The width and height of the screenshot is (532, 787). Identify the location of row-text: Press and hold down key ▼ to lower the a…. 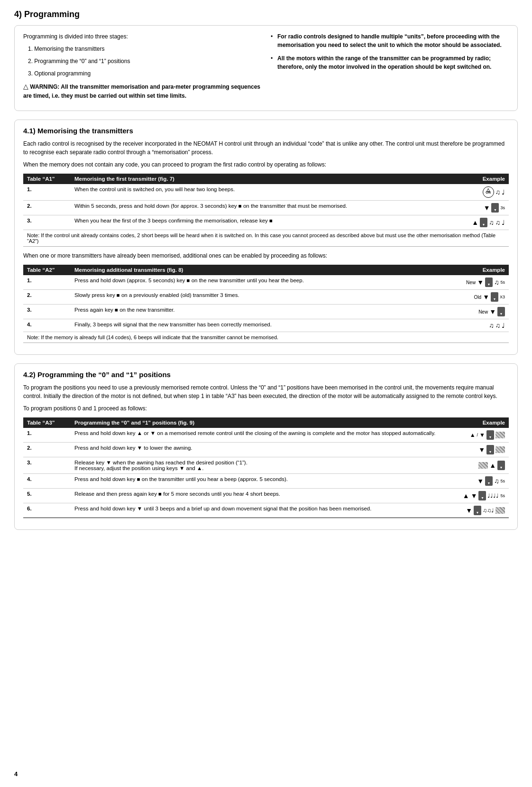
(259, 450).